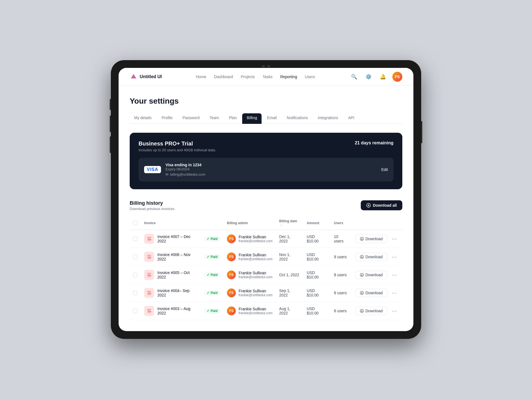  I want to click on admin-cell-4: FS Frankie Sullivan frankie@untitledui.c…, so click(250, 311).